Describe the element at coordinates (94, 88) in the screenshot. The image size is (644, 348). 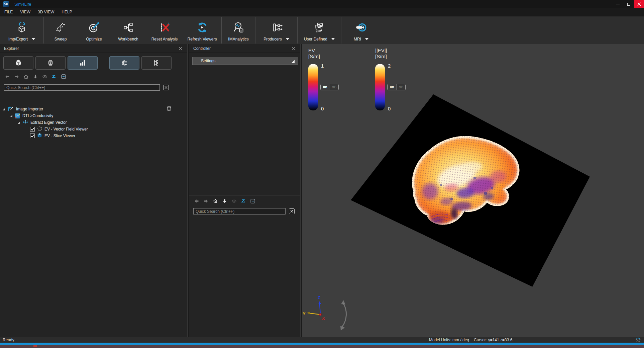
I see `explorer-search-row` at that location.